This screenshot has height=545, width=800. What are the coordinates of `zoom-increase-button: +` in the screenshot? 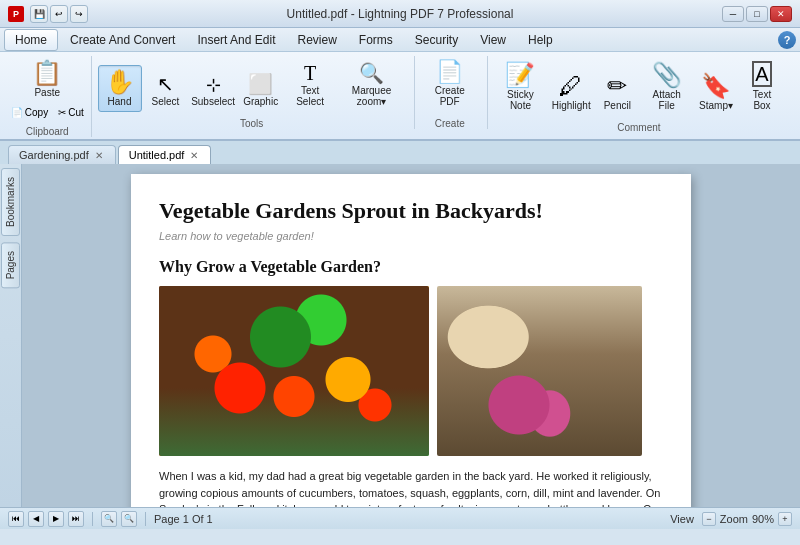 It's located at (785, 519).